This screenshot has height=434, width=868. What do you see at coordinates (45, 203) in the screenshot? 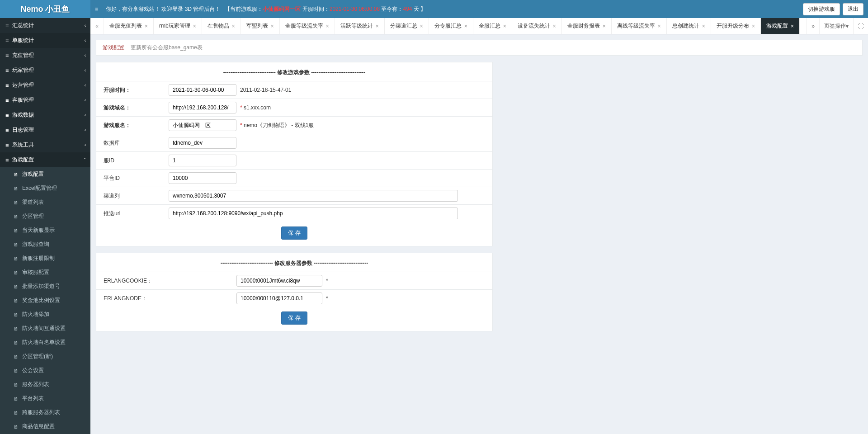
I see `sidebar-sub-2: 🗎渠道列表` at bounding box center [45, 203].